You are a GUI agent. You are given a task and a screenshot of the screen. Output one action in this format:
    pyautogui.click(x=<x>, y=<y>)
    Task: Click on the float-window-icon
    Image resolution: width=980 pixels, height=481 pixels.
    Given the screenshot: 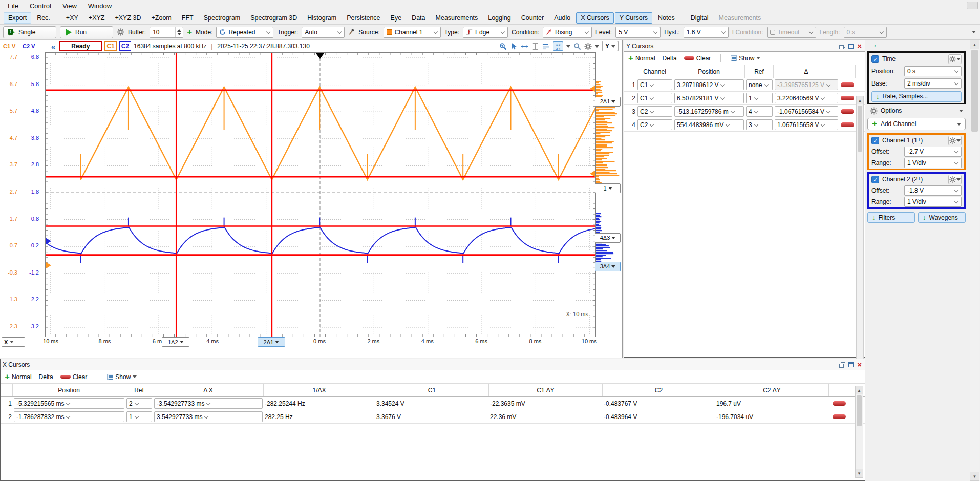 What is the action you would take?
    pyautogui.click(x=842, y=46)
    